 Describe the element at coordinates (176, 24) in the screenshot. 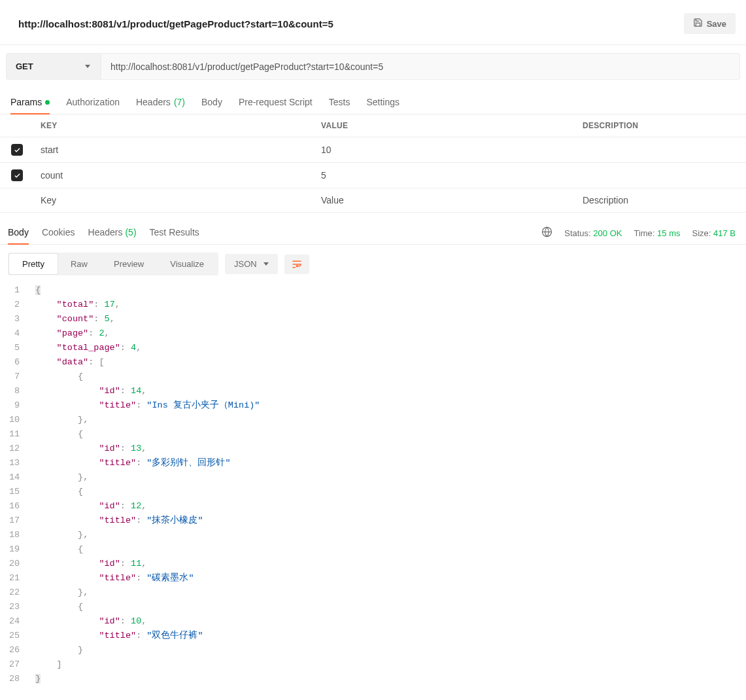

I see `request-title: http://localhost:8081/v1/product/getPage…` at that location.